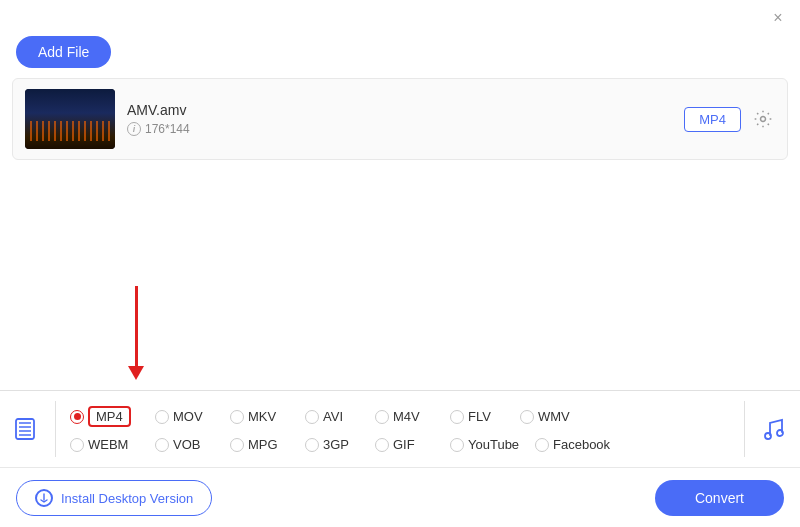  Describe the element at coordinates (400, 428) in the screenshot. I see `format-bar: MP4 MOV MKV AVI M4V FLV` at that location.